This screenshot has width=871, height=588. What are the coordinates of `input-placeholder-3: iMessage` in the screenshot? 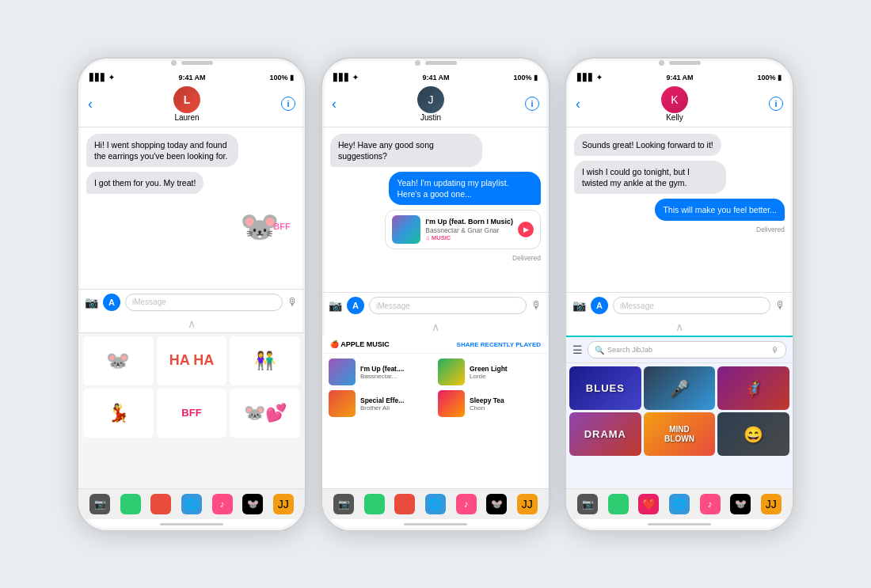 It's located at (637, 305).